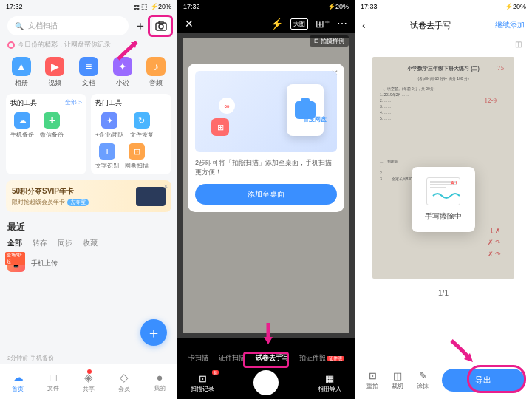 The height and width of the screenshot is (399, 532). What do you see at coordinates (109, 126) in the screenshot?
I see `tool-+企业/团队: ✦+企业/团队` at bounding box center [109, 126].